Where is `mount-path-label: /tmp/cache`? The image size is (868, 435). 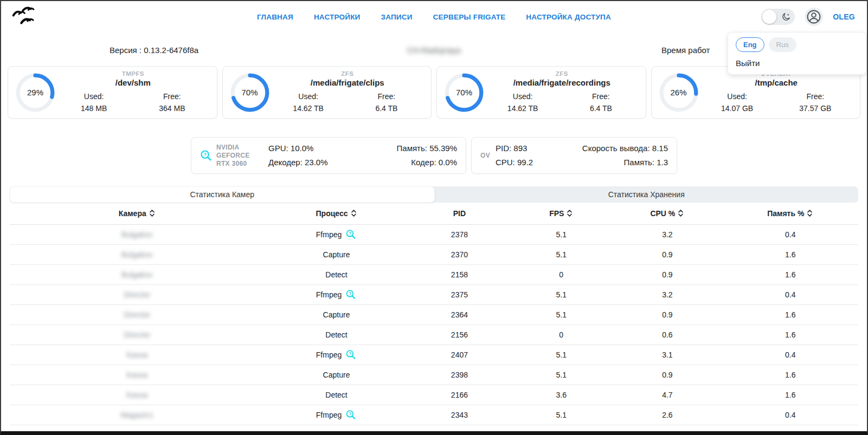 mount-path-label: /tmp/cache is located at coordinates (776, 82).